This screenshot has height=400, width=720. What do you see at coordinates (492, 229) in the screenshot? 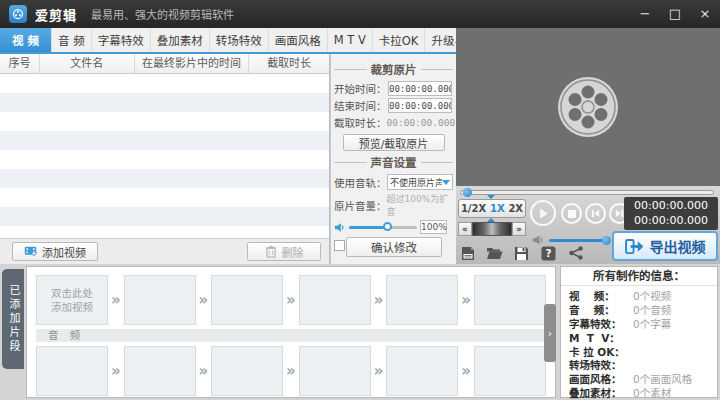
I see `jog-wheel` at bounding box center [492, 229].